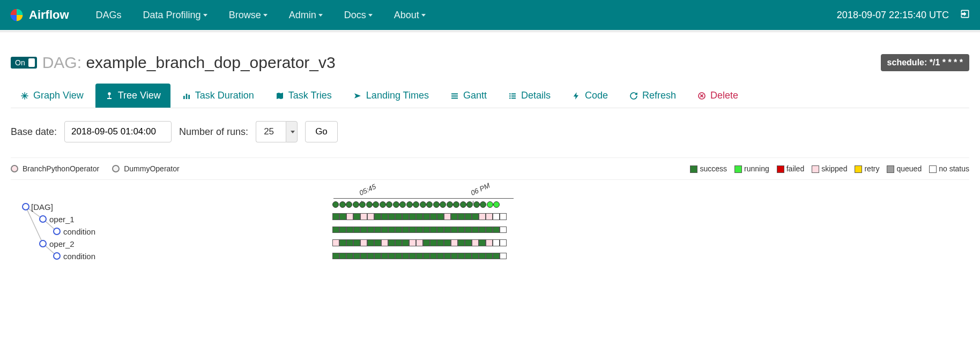 The height and width of the screenshot is (347, 980). I want to click on tab-details: Details, so click(530, 95).